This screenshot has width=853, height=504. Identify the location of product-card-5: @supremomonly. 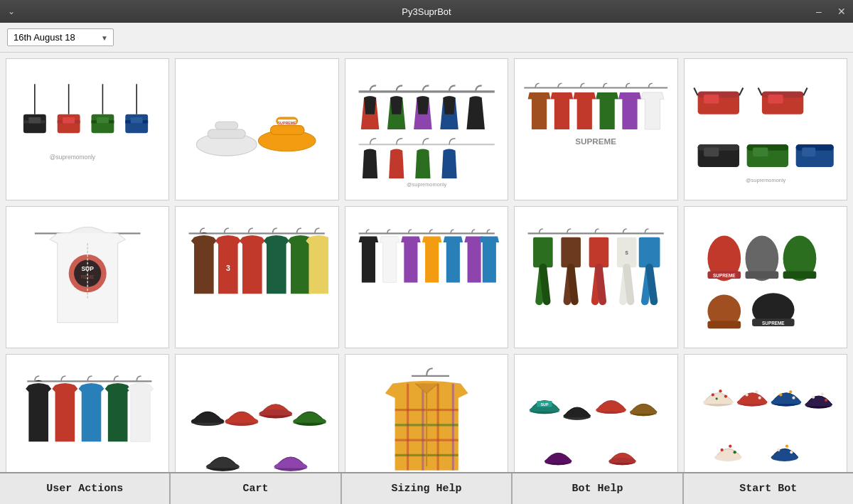
(766, 129).